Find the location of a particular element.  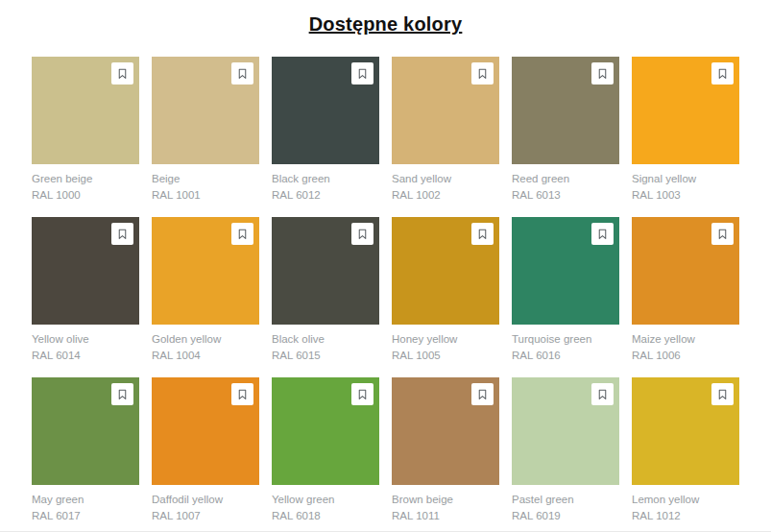

color-card: Honey yellowRAL 1005 is located at coordinates (446, 290).